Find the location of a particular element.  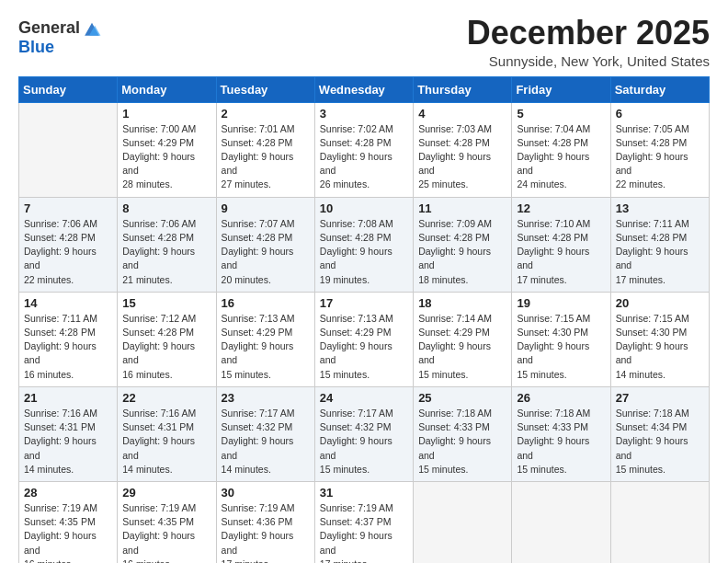

sunrise-text: Sunrise: 7:19 AM is located at coordinates (266, 508).